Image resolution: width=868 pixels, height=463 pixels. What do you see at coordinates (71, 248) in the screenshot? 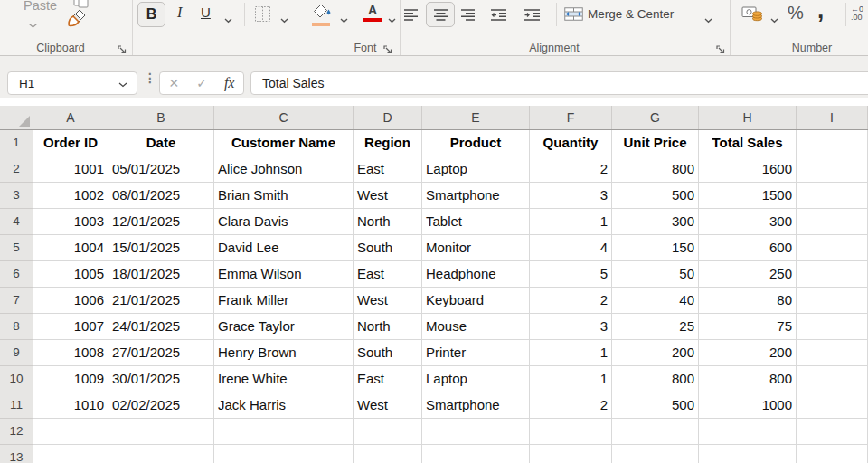
I see `cell: 1004` at bounding box center [71, 248].